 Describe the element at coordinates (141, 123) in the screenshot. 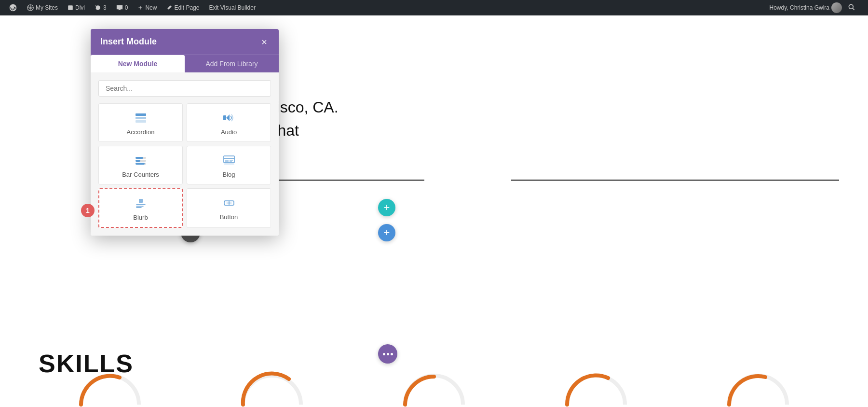

I see `module-accordion: Accordion` at that location.